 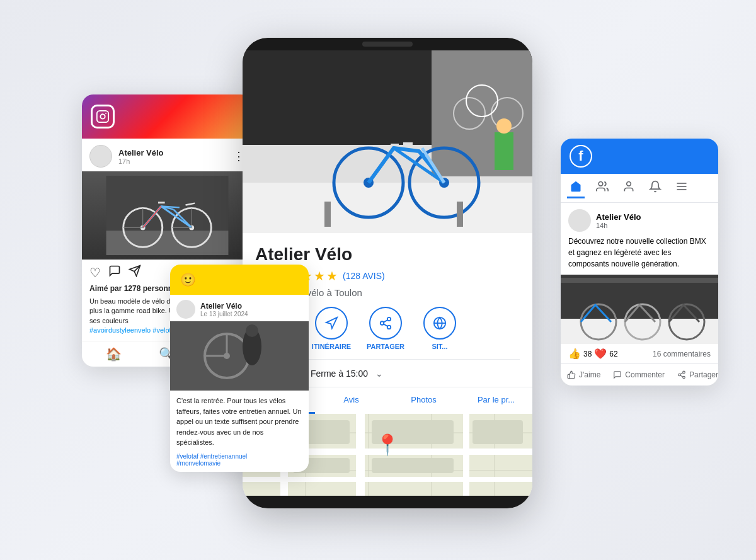 What do you see at coordinates (173, 161) in the screenshot?
I see `ig-time: 17h` at bounding box center [173, 161].